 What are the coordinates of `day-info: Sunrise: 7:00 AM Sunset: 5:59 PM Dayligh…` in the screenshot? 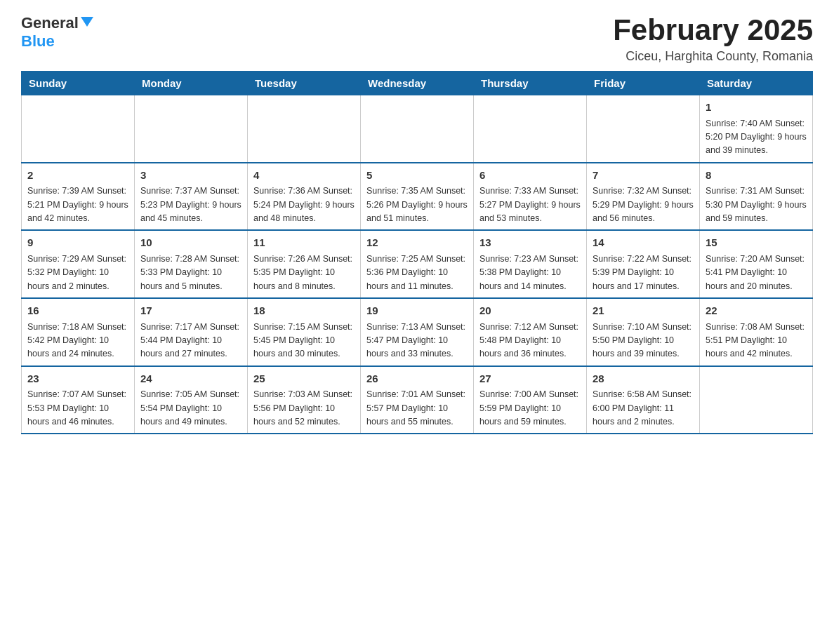 It's located at (530, 408).